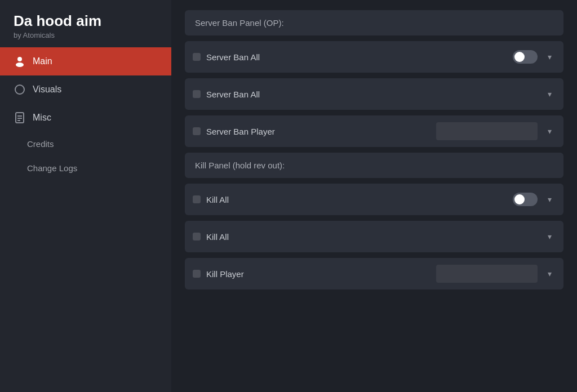 The width and height of the screenshot is (577, 392). I want to click on server-ban-all-toggle-row: Server Ban All ▾, so click(374, 57).